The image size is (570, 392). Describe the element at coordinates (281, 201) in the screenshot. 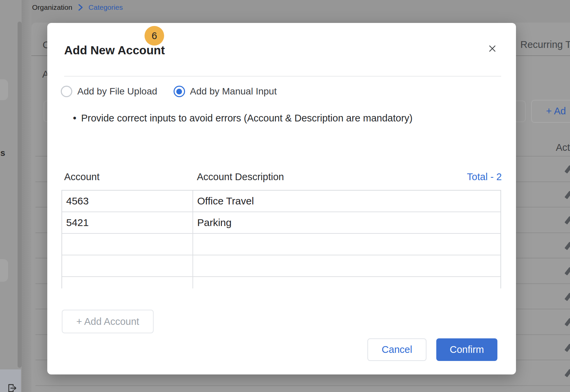

I see `table-row: 4563 Office Travel` at that location.